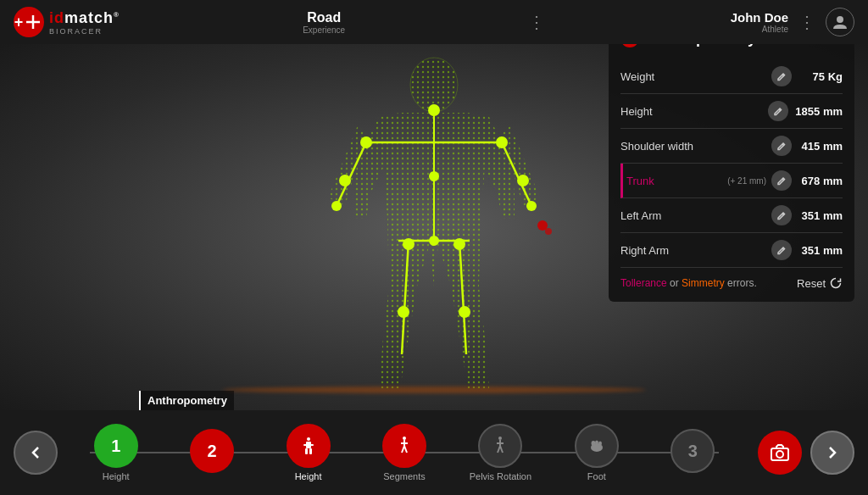 The height and width of the screenshot is (495, 868). I want to click on errors-text: errors., so click(743, 283).